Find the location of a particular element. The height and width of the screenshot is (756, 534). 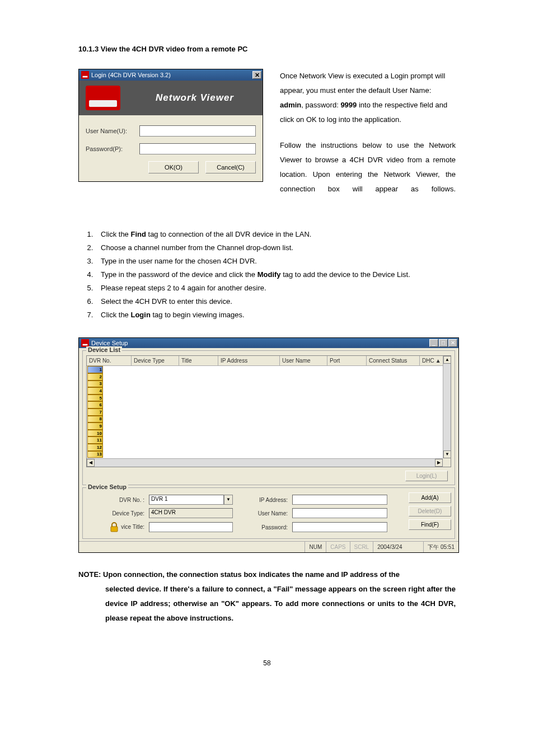

password2-label: Password: is located at coordinates (263, 527).